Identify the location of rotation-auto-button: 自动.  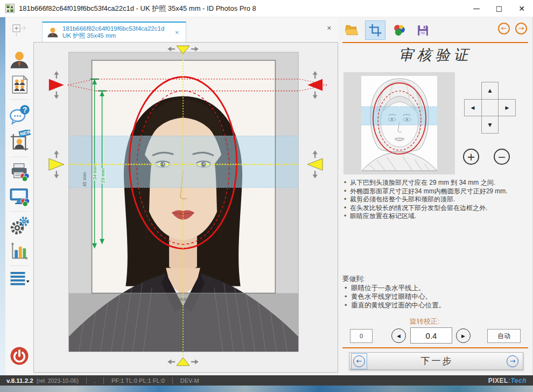
(504, 336).